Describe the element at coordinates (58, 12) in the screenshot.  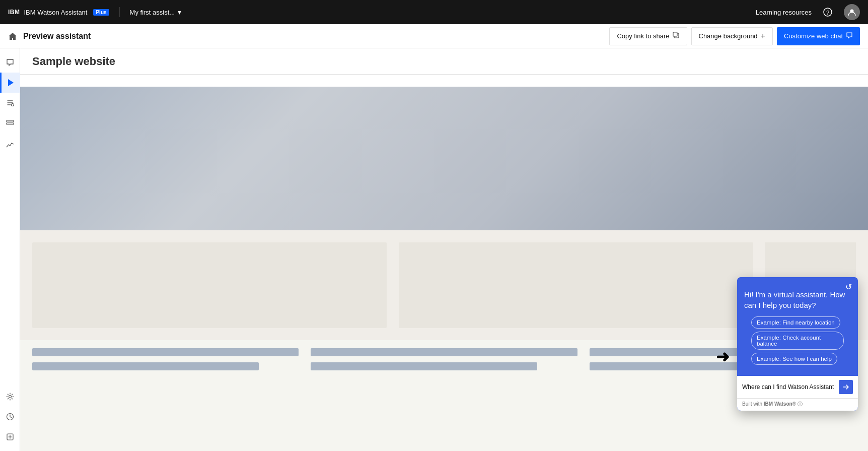
I see `brand-logo: IBM IBM Watson Assistant Plus` at that location.